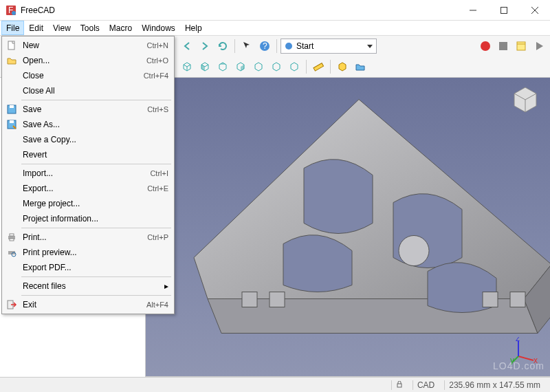 The height and width of the screenshot is (392, 550). I want to click on macro-edit-button, so click(521, 46).